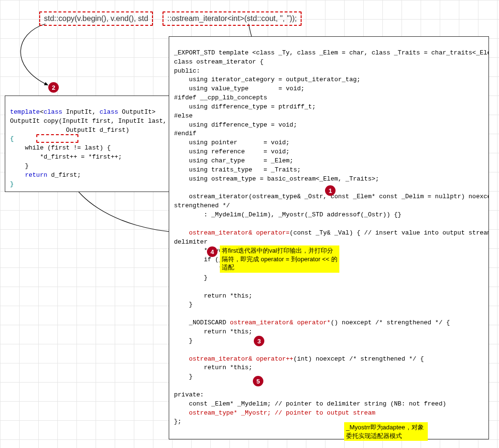 The height and width of the screenshot is (448, 499). I want to click on note-myostr-adaptee: _Myostrr即为adaptee，对象委托实现适配器模式, so click(386, 432).